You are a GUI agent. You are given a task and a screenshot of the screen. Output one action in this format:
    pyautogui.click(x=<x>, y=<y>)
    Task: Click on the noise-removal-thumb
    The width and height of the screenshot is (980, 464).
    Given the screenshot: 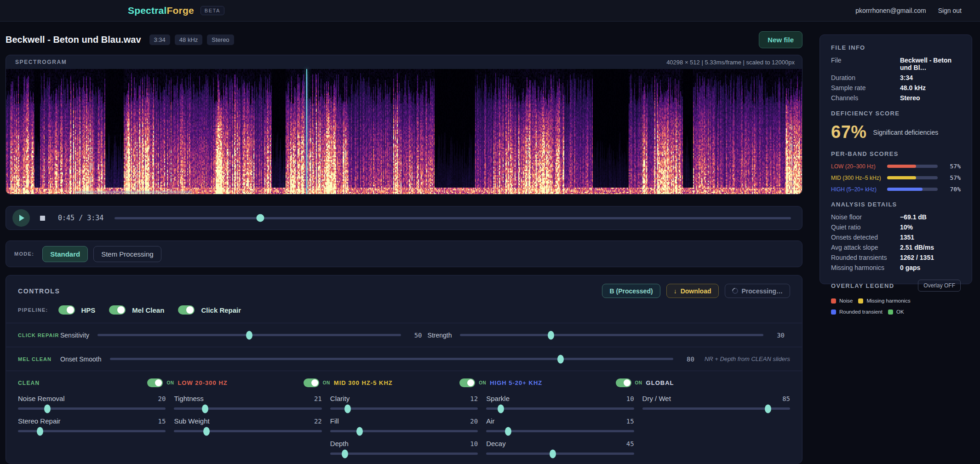 What is the action you would take?
    pyautogui.click(x=47, y=408)
    